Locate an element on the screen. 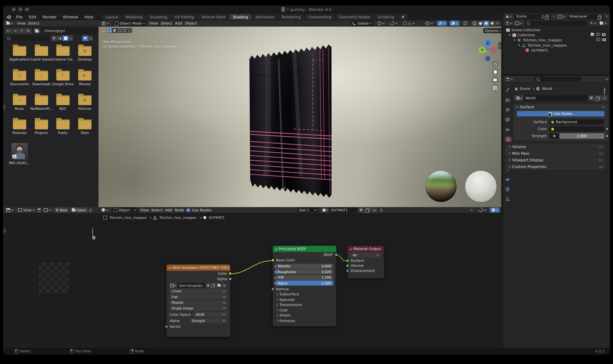  strength-widget: 1.000 is located at coordinates (577, 136).